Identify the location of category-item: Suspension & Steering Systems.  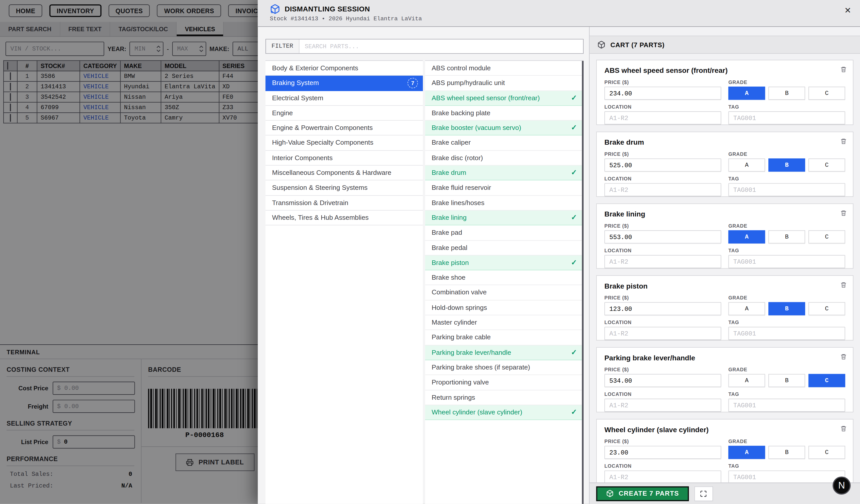
(344, 188).